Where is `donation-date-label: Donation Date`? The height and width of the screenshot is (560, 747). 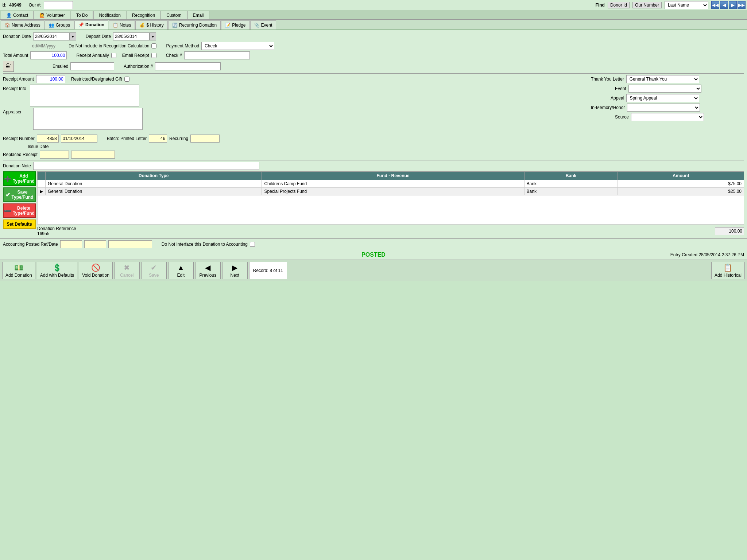 donation-date-label: Donation Date is located at coordinates (17, 36).